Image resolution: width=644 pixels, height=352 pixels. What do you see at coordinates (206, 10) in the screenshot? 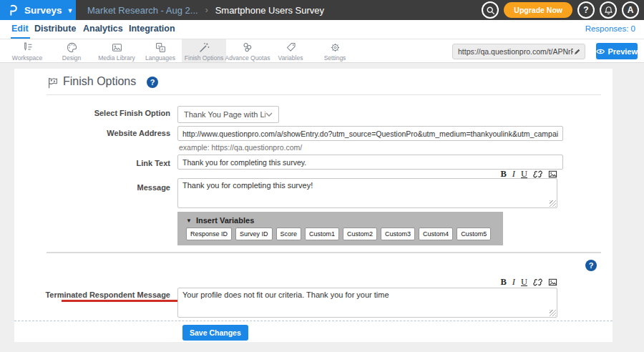
I see `breadcrumb: Market Research - Aug 2... › Smartphone …` at bounding box center [206, 10].